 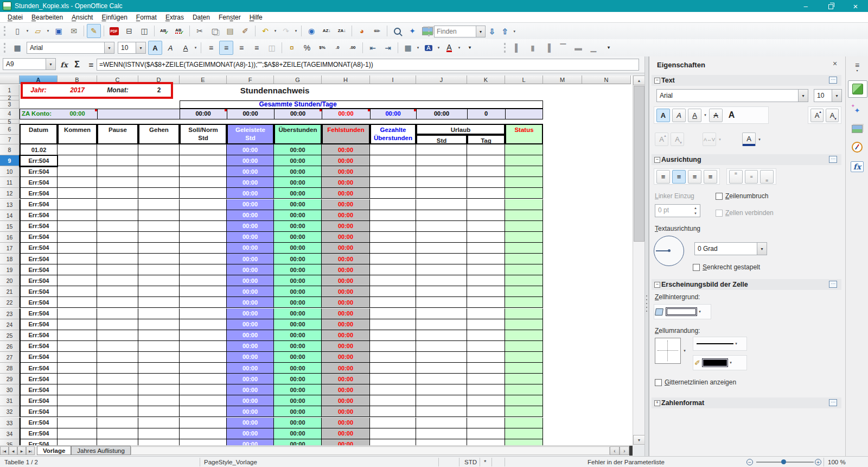 I want to click on line-color-swatch, so click(x=715, y=363).